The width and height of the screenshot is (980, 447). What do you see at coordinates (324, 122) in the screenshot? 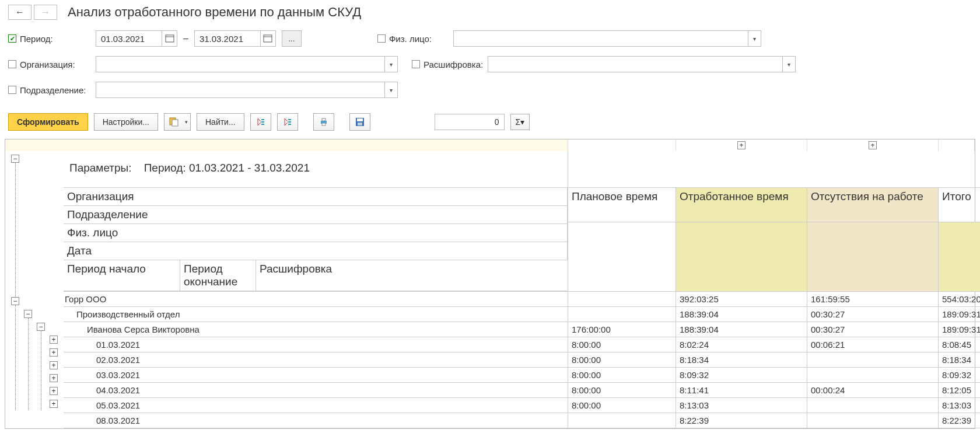
I see `print-button` at bounding box center [324, 122].